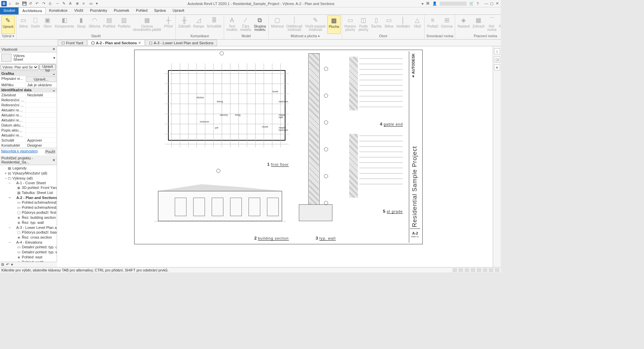 The height and width of the screenshot is (349, 644). I want to click on tree-node: ▢ Půdorys podlaží: first f, so click(28, 213).